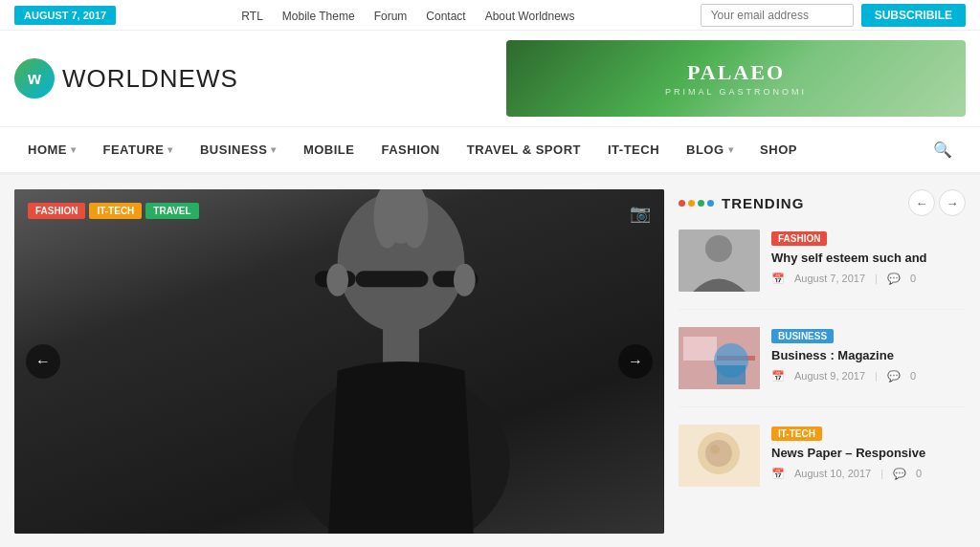  Describe the element at coordinates (530, 16) in the screenshot. I see `top-nav-about: About Worldnews` at that location.